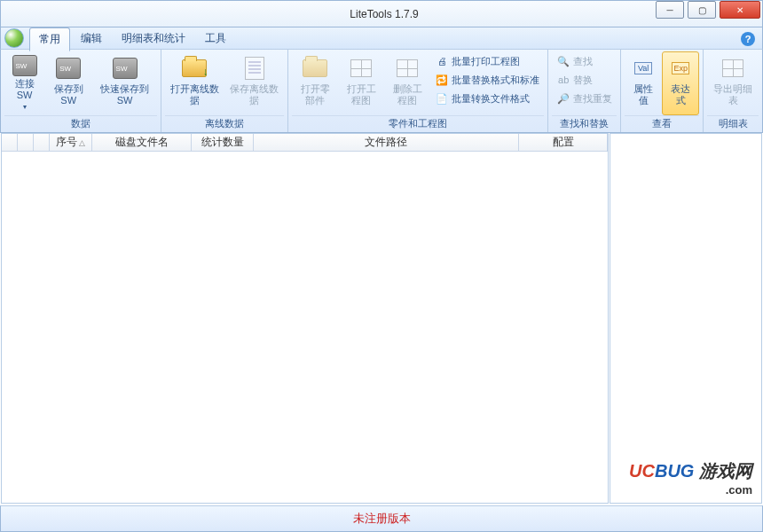 This screenshot has width=763, height=532. Describe the element at coordinates (25, 106) in the screenshot. I see `dropdown-icon: ▾` at that location.